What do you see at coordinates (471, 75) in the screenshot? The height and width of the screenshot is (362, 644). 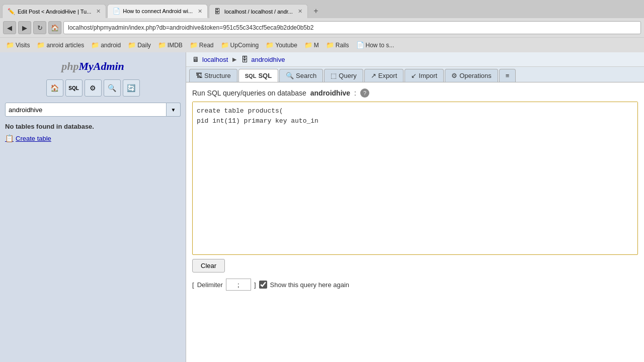 I see `tab-operations: ⚙ Operations` at bounding box center [471, 75].